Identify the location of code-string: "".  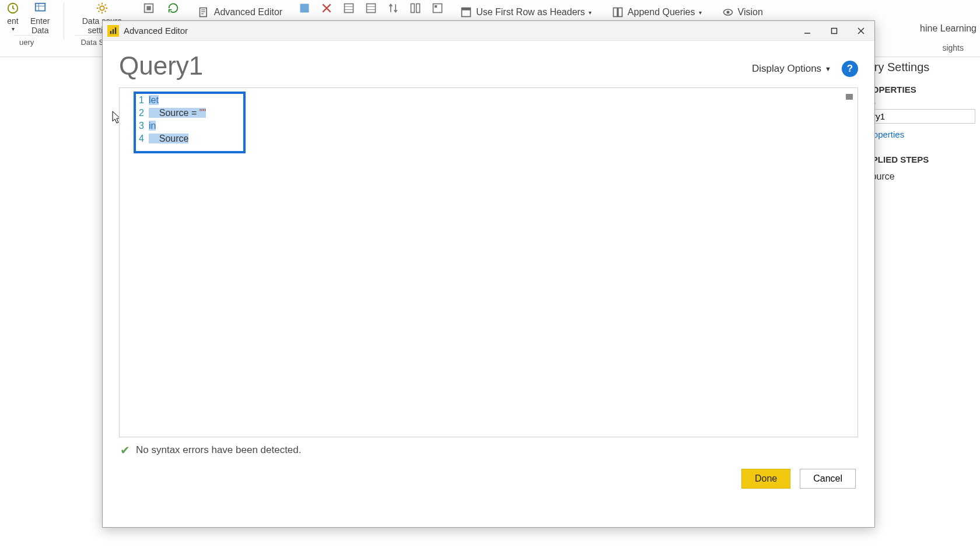
(203, 113).